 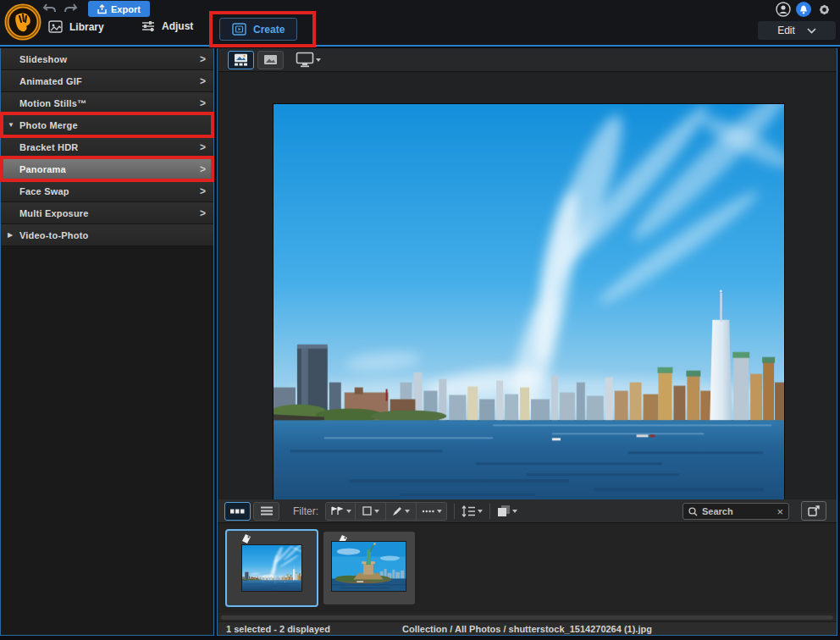 What do you see at coordinates (86, 27) in the screenshot?
I see `tab-library-label: Library` at bounding box center [86, 27].